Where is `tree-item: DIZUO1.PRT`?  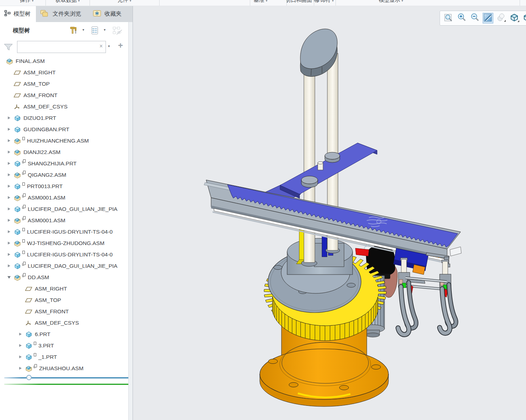
tree-item: DIZUO1.PRT is located at coordinates (64, 118).